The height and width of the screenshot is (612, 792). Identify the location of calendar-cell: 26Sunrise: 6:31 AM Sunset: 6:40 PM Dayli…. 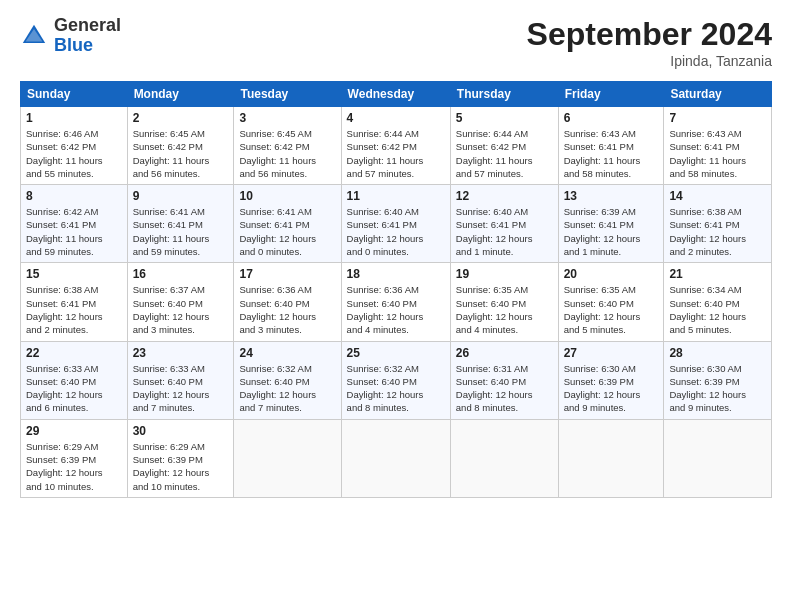
(504, 380).